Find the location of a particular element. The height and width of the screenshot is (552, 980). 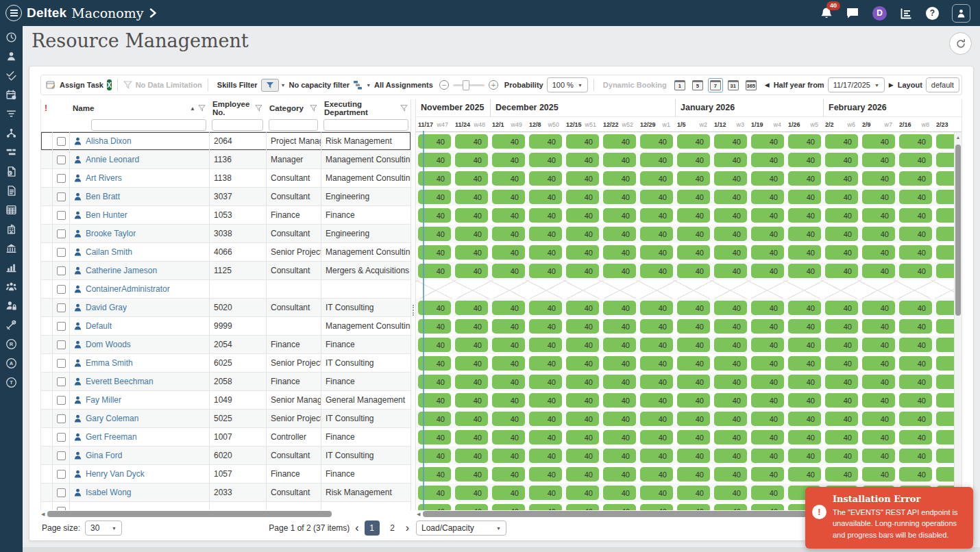

assistant-icon: D is located at coordinates (880, 14).